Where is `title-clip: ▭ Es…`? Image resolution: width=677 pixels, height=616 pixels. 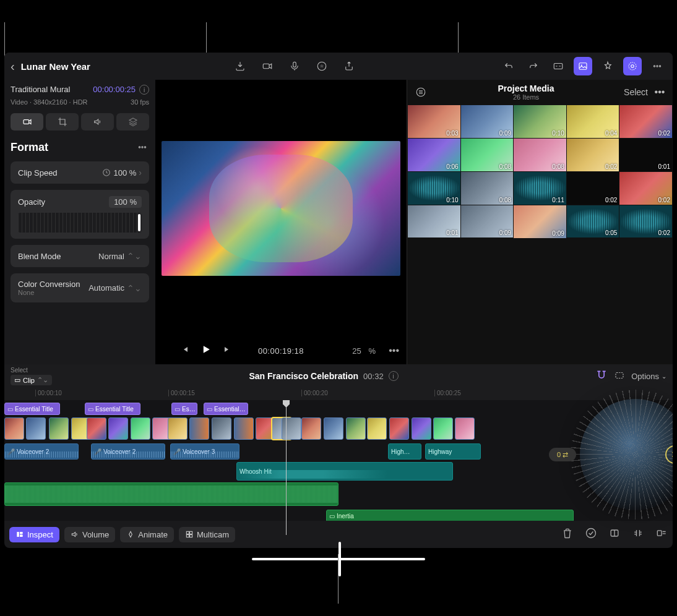
title-clip: ▭ Es… is located at coordinates (184, 409).